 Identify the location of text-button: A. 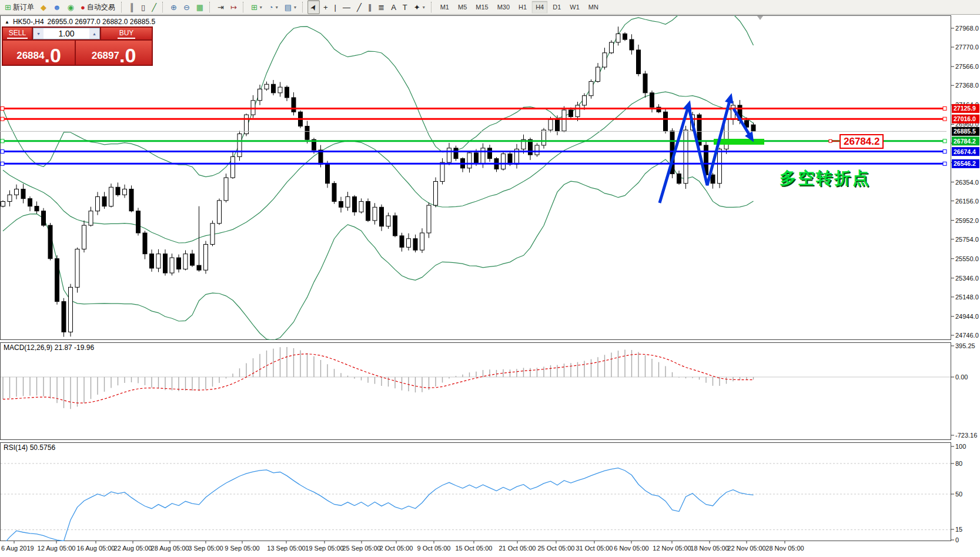
(394, 7).